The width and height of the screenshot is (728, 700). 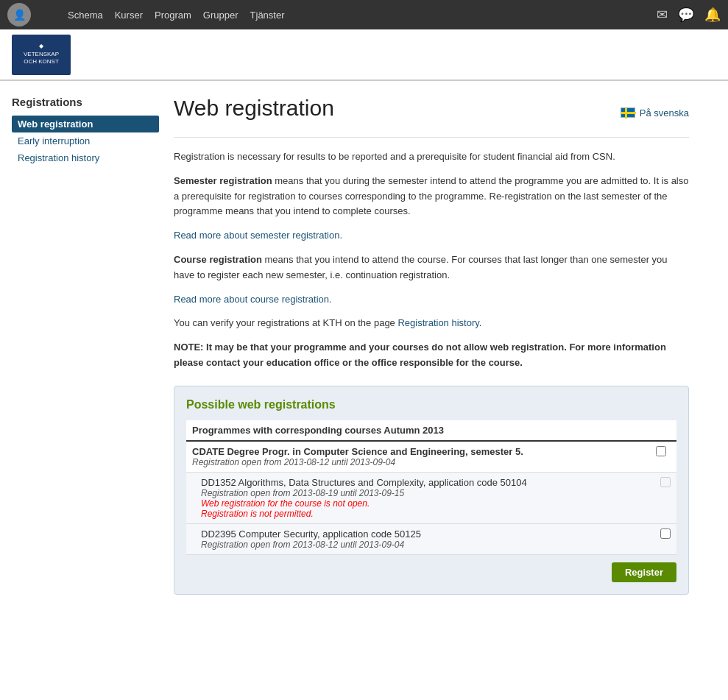 I want to click on programme-row: CDATE Degree Progr. in Computer Science …, so click(x=431, y=456).